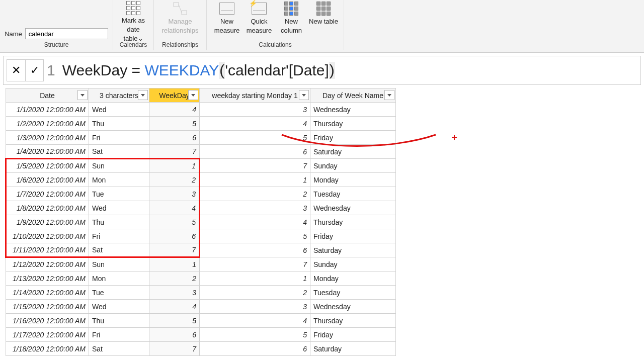 The height and width of the screenshot is (362, 644). Describe the element at coordinates (47, 138) in the screenshot. I see `cell-date: 1/3/2020 12:00:00 AM` at that location.